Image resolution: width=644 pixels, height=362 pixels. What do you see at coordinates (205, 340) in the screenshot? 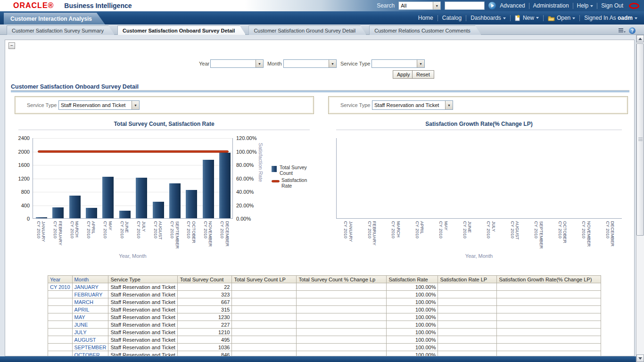
I see `table-cell: 495` at bounding box center [205, 340].